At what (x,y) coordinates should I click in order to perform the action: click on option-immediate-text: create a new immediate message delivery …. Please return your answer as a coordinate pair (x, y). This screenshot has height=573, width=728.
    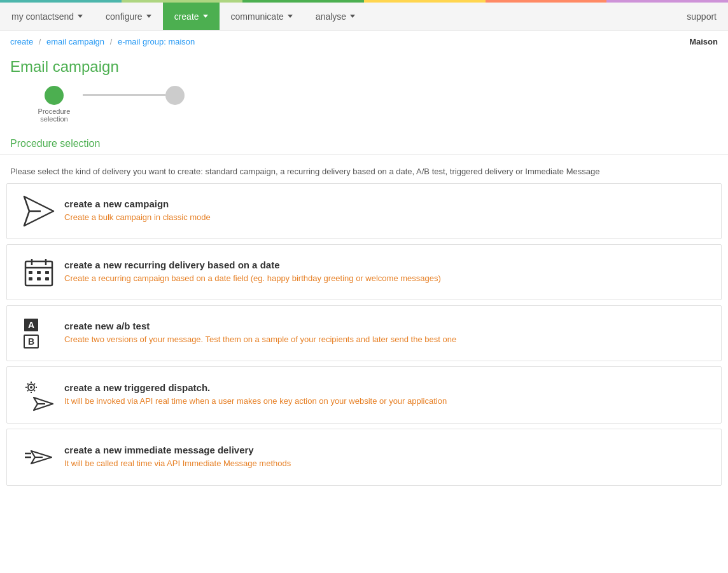
    Looking at the image, I should click on (383, 457).